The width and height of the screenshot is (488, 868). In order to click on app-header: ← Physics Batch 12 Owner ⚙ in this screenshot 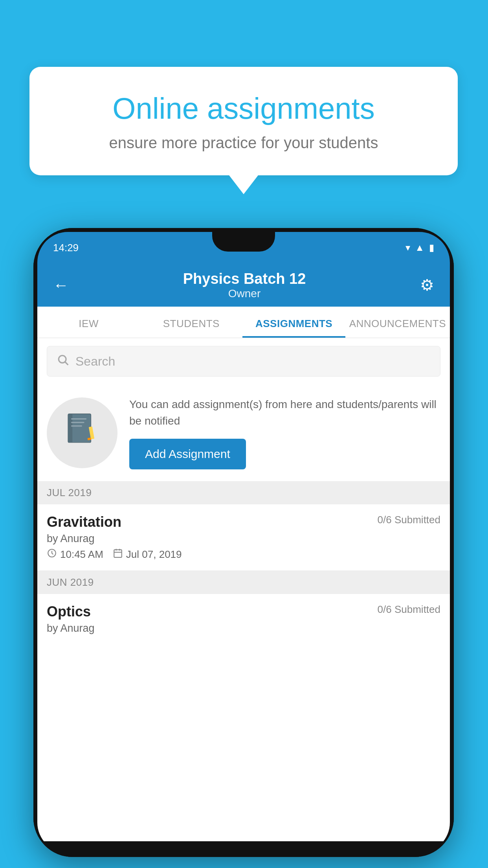, I will do `click(244, 285)`.